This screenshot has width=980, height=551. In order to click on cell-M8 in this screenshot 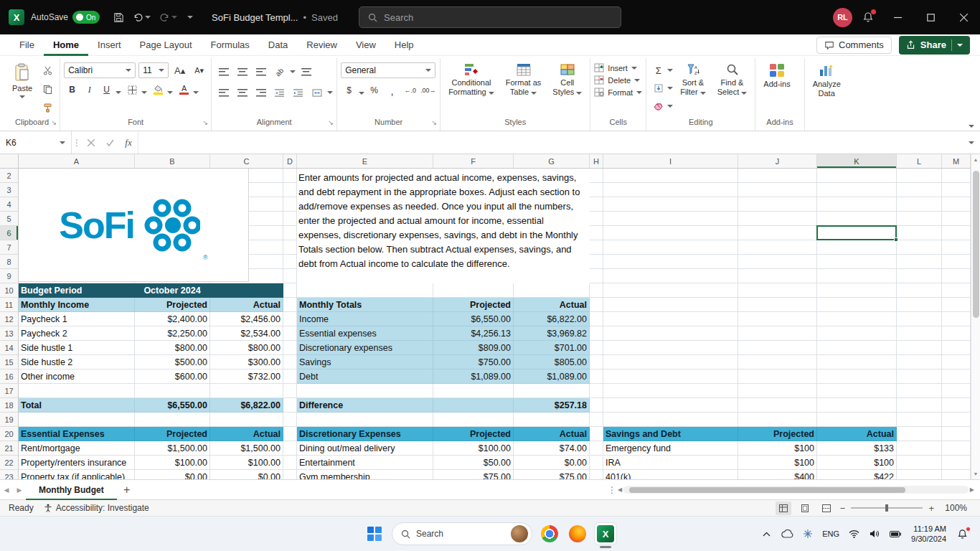, I will do `click(956, 262)`.